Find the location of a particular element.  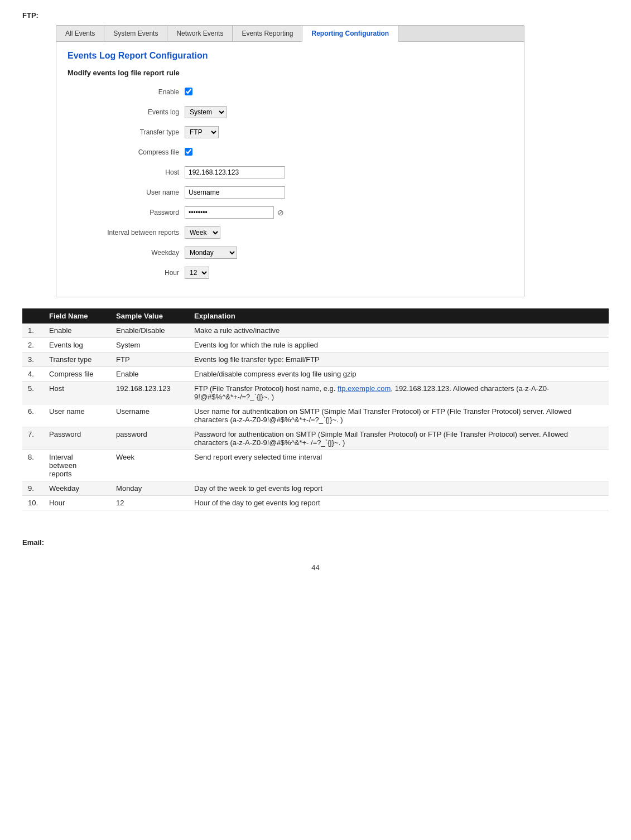

cell-explanation: Hour of the day to get events log report is located at coordinates (398, 503).